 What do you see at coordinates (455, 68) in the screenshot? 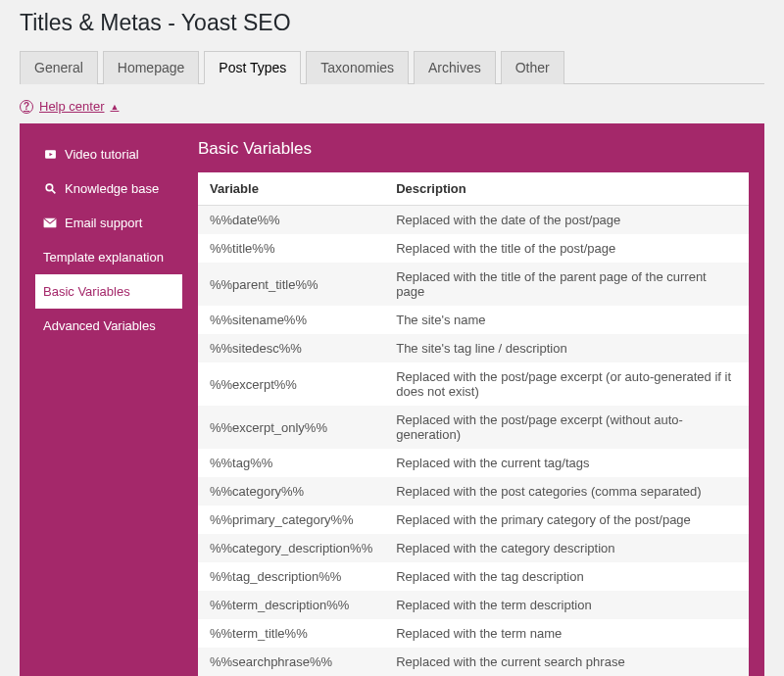
I see `tab-archives: Archives` at bounding box center [455, 68].